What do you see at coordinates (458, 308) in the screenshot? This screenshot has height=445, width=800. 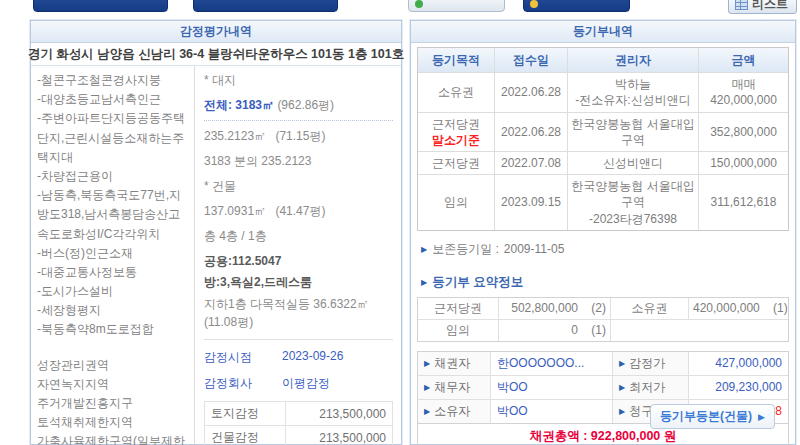 I see `summary-label: 근저당권` at bounding box center [458, 308].